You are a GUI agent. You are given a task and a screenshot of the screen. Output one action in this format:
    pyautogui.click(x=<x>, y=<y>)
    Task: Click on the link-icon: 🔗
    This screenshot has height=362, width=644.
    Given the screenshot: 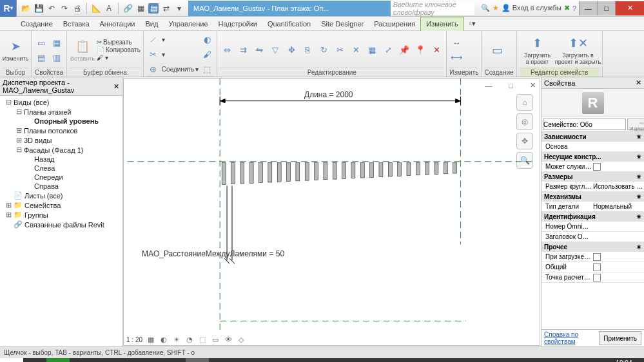 What is the action you would take?
    pyautogui.click(x=128, y=8)
    